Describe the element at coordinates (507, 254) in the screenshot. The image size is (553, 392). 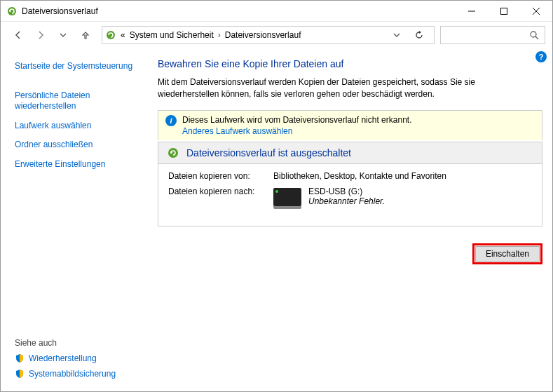
I see `enable-button: Einschalten` at that location.